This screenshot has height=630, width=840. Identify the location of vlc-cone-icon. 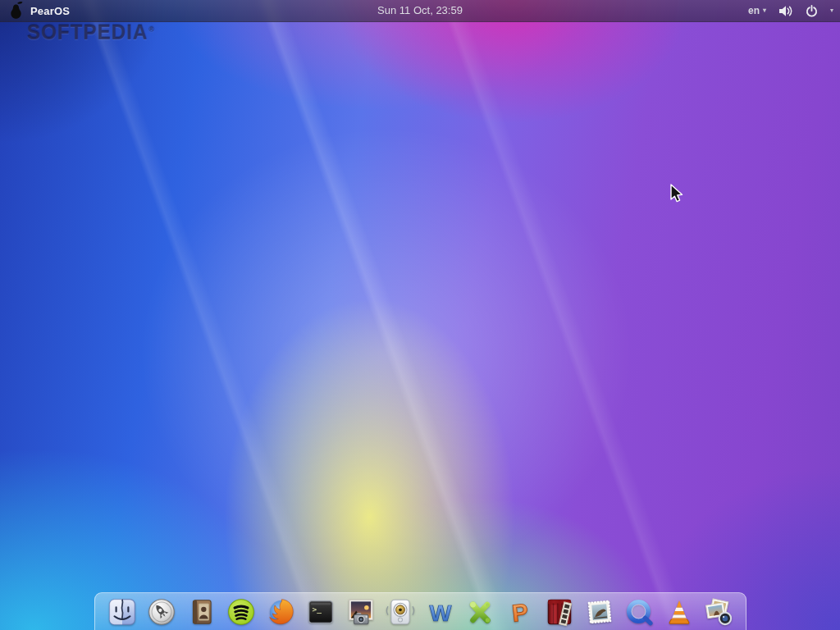
(679, 612).